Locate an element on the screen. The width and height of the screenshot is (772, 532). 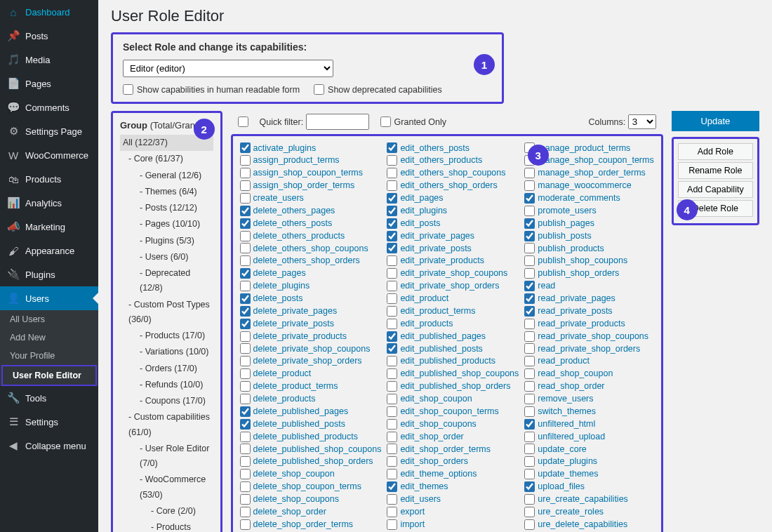
update-button: Update is located at coordinates (716, 121).